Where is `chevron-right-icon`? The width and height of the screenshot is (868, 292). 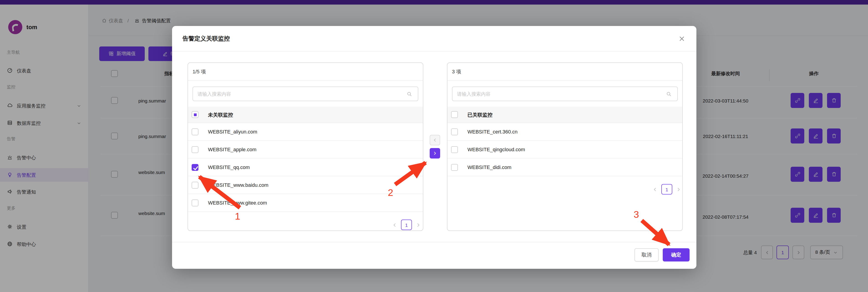 chevron-right-icon is located at coordinates (435, 153).